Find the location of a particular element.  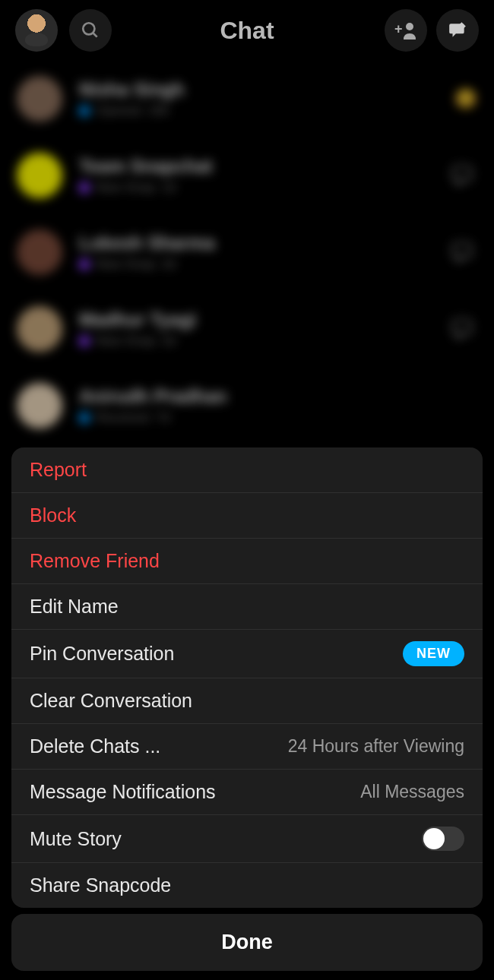

chat-name: Lokesh Sharma is located at coordinates (255, 243).